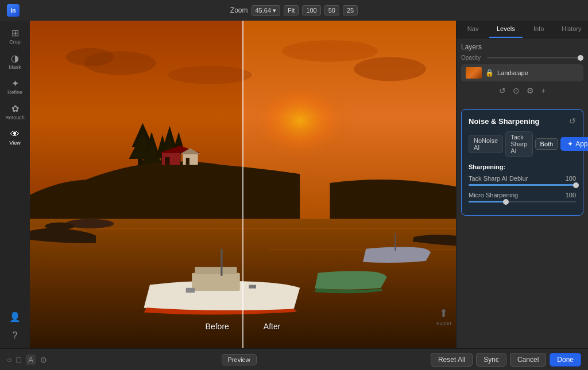 This screenshot has height=370, width=588. What do you see at coordinates (451, 360) in the screenshot?
I see `reset-all-button: Reset All` at bounding box center [451, 360].